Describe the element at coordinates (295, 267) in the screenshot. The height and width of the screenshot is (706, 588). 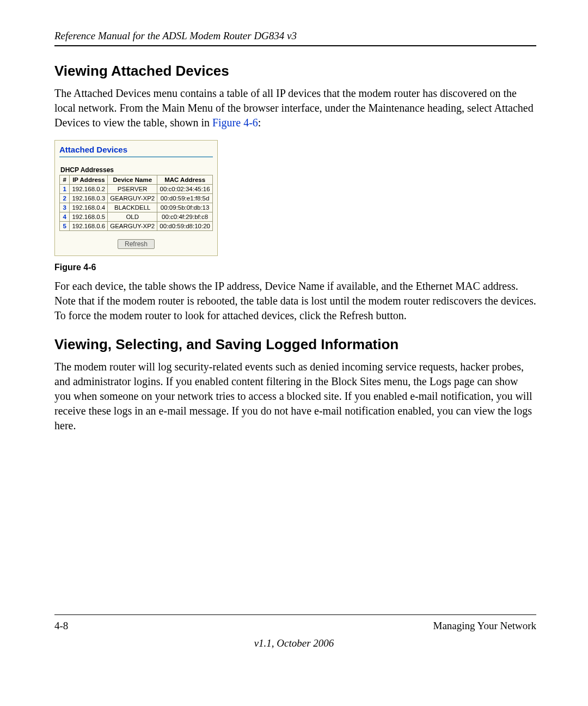
I see `figure-caption: Figure 4-6` at that location.